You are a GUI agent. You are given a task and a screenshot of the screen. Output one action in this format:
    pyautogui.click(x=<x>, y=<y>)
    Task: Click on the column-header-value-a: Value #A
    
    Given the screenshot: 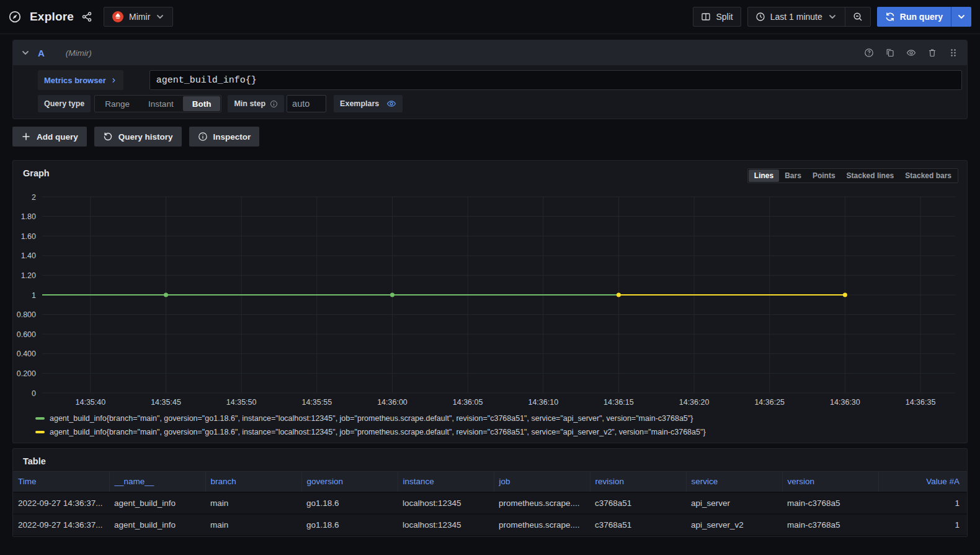 What is the action you would take?
    pyautogui.click(x=923, y=482)
    